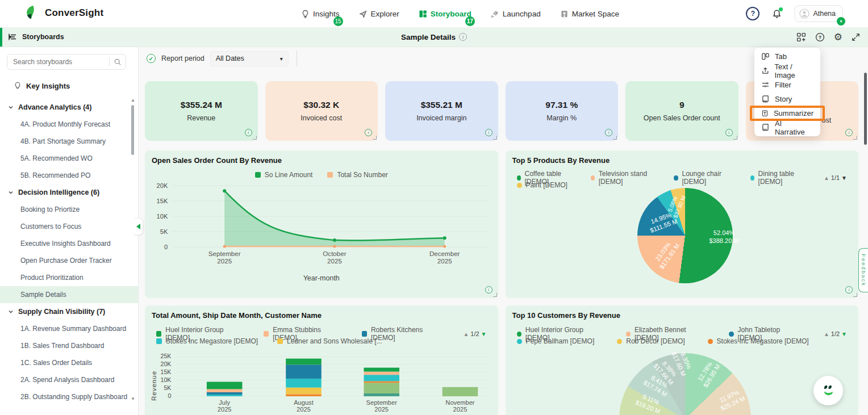 Image resolution: width=868 pixels, height=415 pixels. What do you see at coordinates (685, 236) in the screenshot?
I see `top5-products-pie` at bounding box center [685, 236].